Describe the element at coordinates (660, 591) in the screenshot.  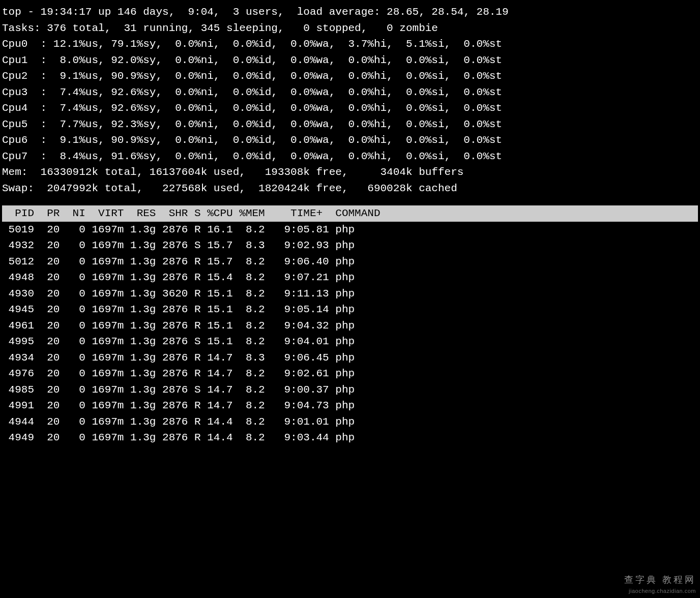
I see `watermark-text-2: jiaocheng.chazidian.com` at that location.